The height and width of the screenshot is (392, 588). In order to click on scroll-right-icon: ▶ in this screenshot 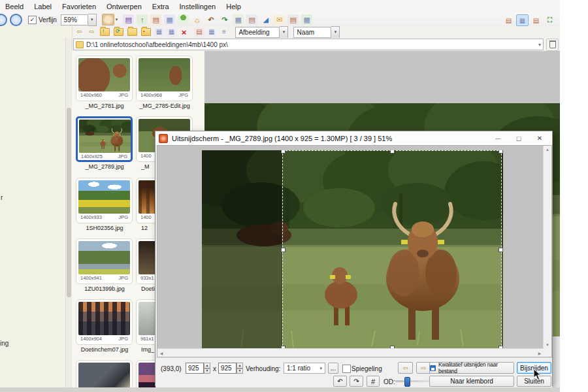, I will do `click(540, 353)`.